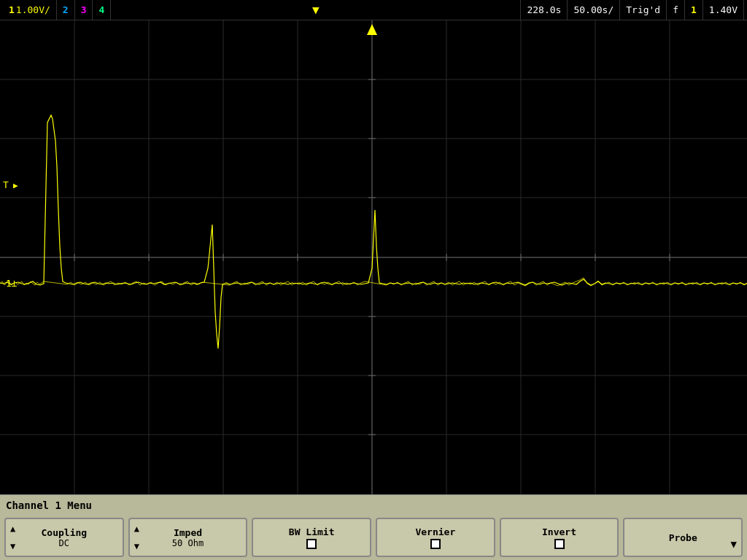 The width and height of the screenshot is (747, 560). What do you see at coordinates (544, 10) in the screenshot?
I see `time-position: 228.0s` at bounding box center [544, 10].